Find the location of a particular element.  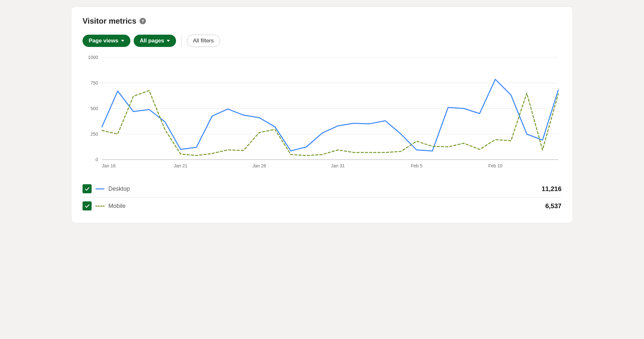

legend-row-desktop: Desktop 11,216 is located at coordinates (322, 189).